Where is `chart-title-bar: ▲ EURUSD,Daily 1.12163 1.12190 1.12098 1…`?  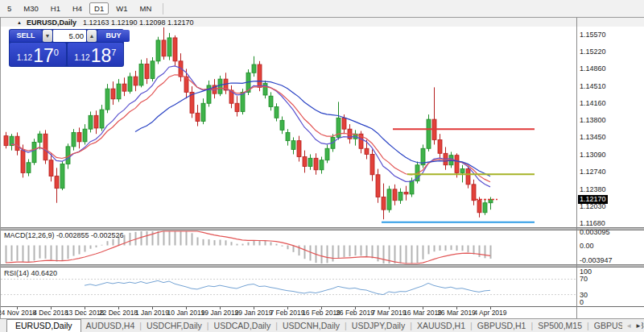
chart-title-bar: ▲ EURUSD,Daily 1.12163 1.12190 1.12098 1… is located at coordinates (322, 23).